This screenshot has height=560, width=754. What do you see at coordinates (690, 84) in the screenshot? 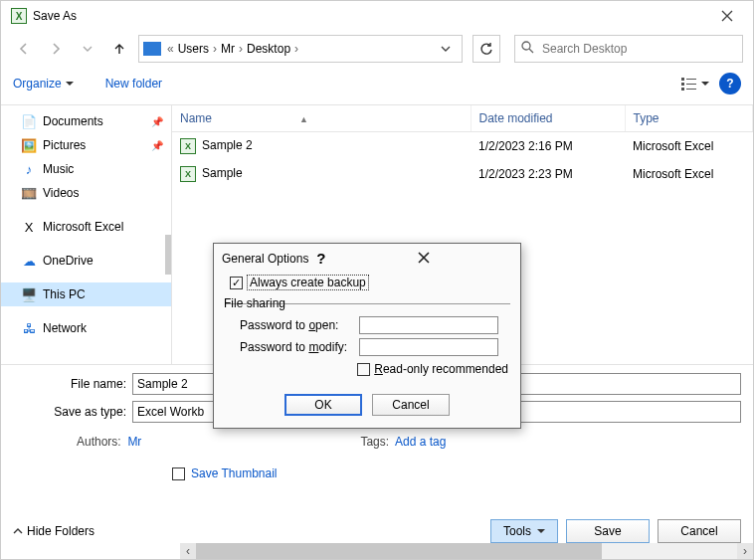
I see `view-icon` at bounding box center [690, 84].